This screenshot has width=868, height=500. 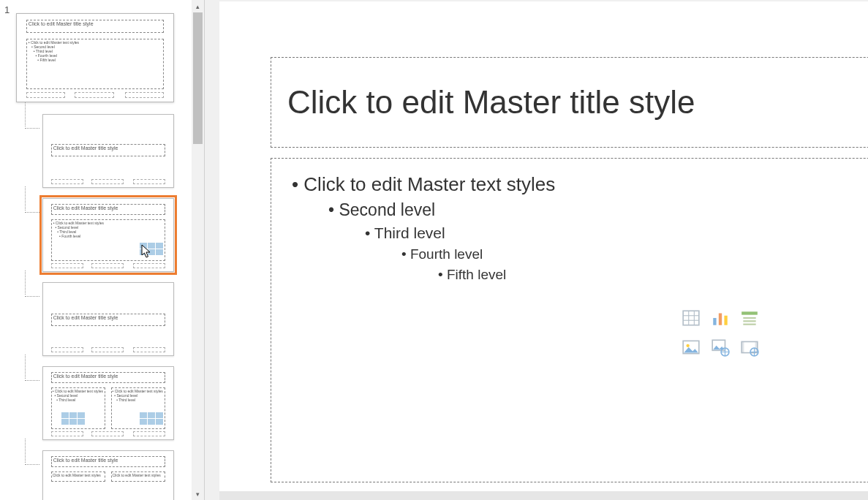 What do you see at coordinates (491, 102) in the screenshot?
I see `master-title-text: Click to edit Master title style` at bounding box center [491, 102].